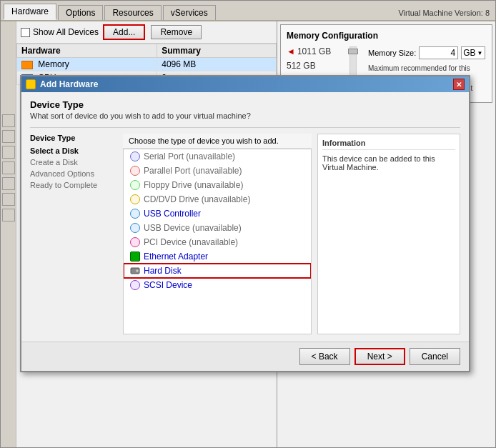  I want to click on serial-icon, so click(135, 156).